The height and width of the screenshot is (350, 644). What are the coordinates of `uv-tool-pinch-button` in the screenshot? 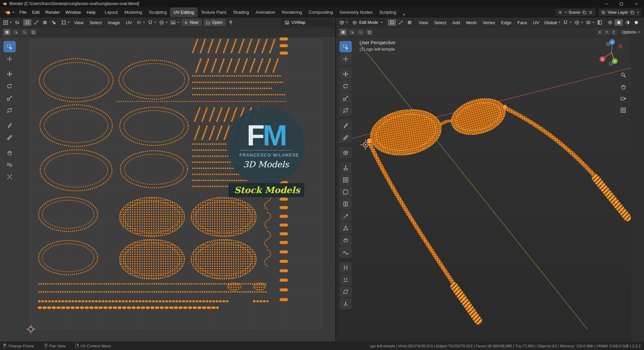 It's located at (9, 177).